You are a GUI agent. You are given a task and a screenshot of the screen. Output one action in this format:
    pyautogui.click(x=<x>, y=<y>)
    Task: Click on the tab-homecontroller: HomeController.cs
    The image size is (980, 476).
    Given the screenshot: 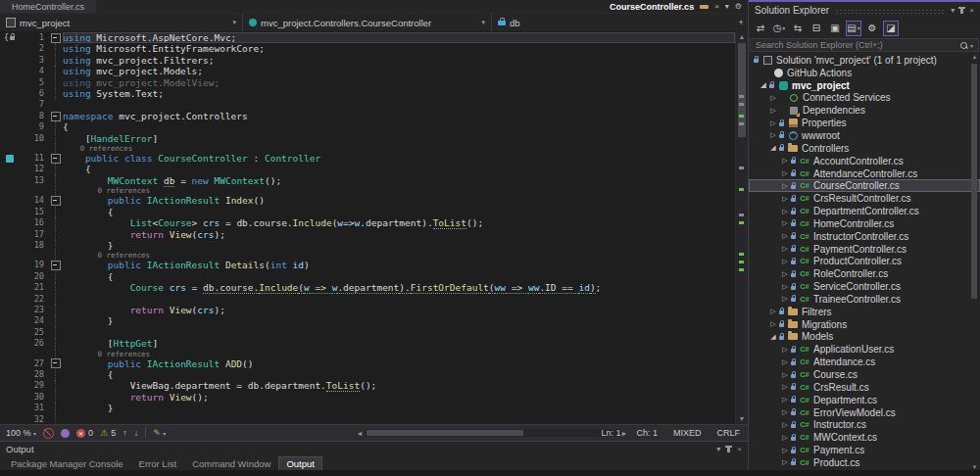 What is the action you would take?
    pyautogui.click(x=48, y=6)
    